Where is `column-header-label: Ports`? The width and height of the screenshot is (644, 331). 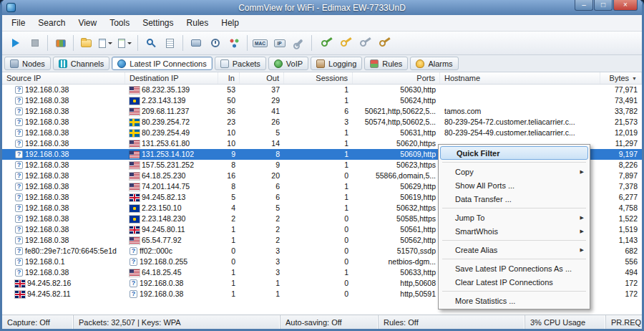 column-header-label: Ports is located at coordinates (426, 78).